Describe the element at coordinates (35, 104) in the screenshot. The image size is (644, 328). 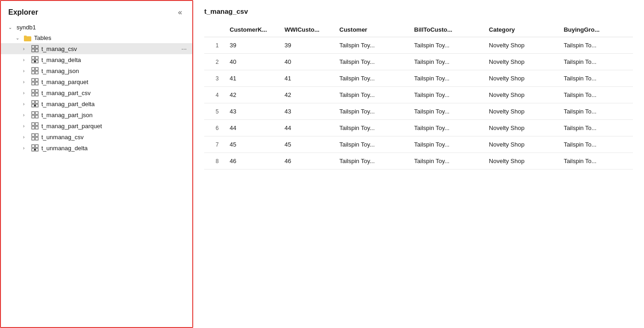
I see `delta-table-icon` at that location.